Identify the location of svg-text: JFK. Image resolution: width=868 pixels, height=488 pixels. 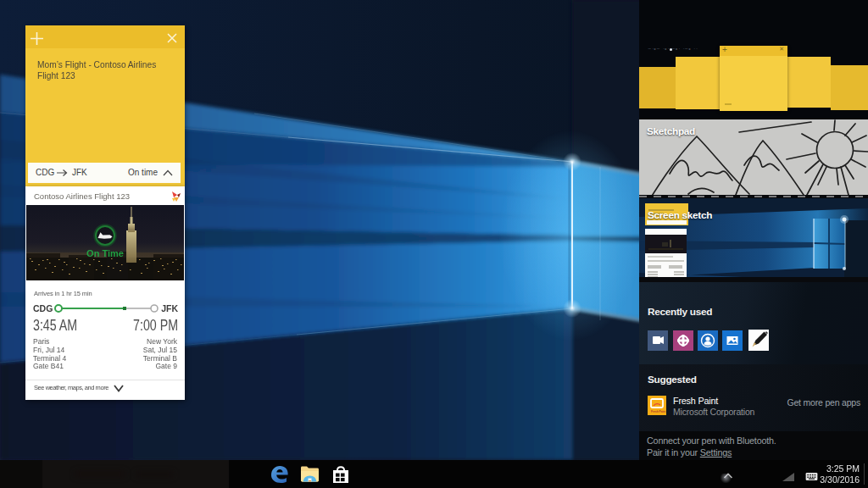
(170, 308).